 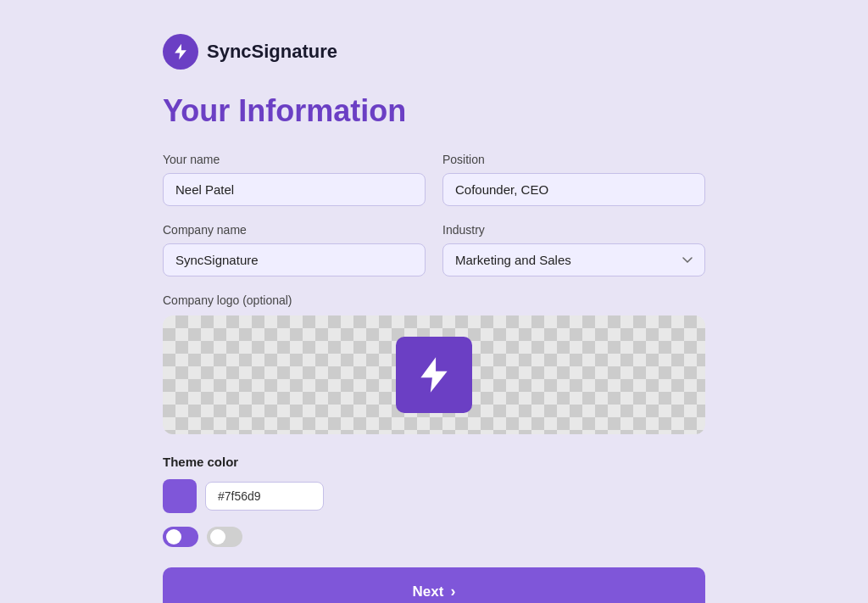 What do you see at coordinates (434, 375) in the screenshot?
I see `checkerboard-bg` at bounding box center [434, 375].